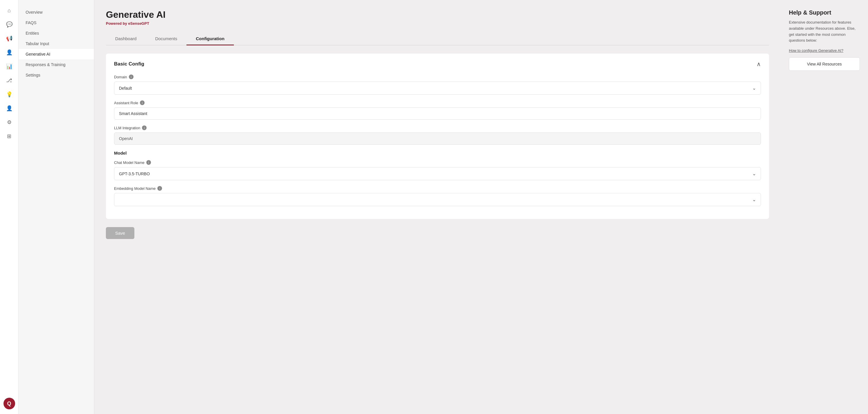 This screenshot has height=414, width=868. I want to click on help-panel: Help & Support Extensive documentation f…, so click(824, 207).